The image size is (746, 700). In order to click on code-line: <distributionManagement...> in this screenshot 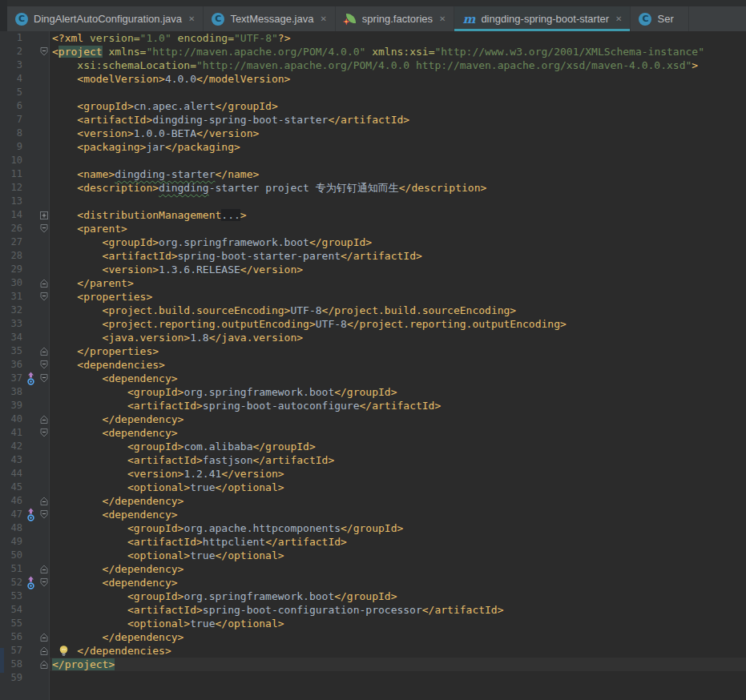, I will do `click(397, 215)`.